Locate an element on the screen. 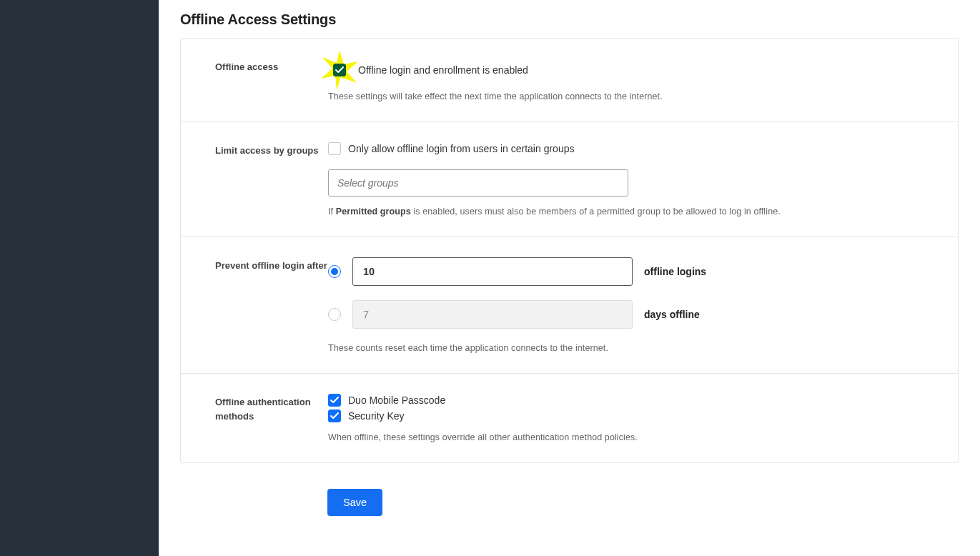  section-auth-methods: Offline authentication methods Duo Mobil… is located at coordinates (569, 418).